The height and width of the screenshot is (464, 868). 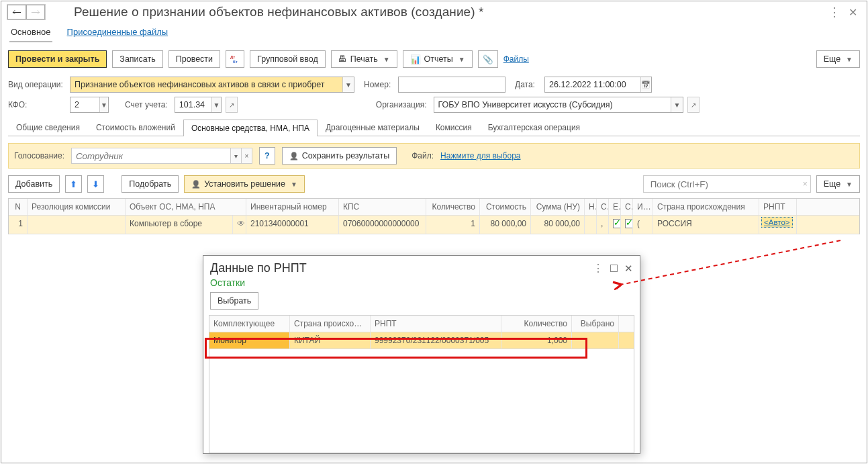 What do you see at coordinates (34, 184) in the screenshot?
I see `add-button: Добавить` at bounding box center [34, 184].